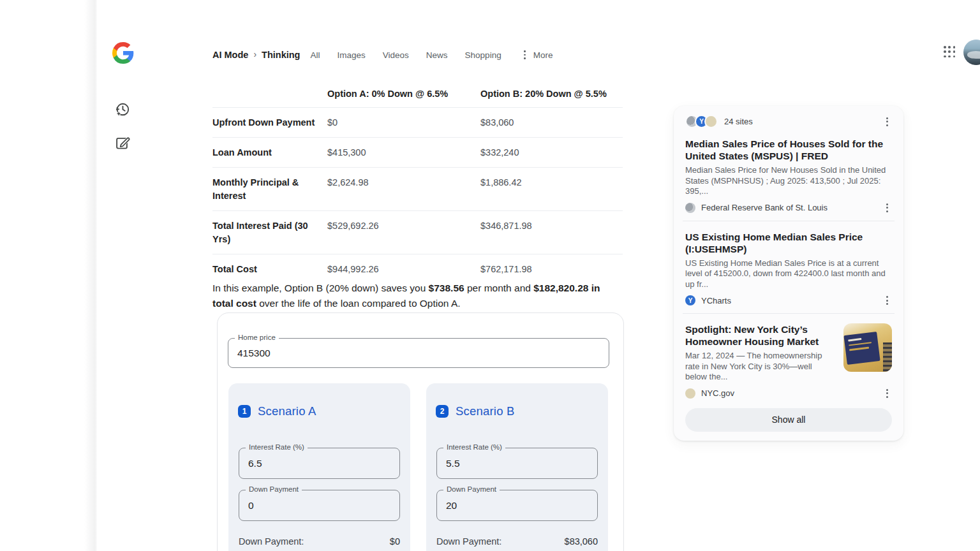  Describe the element at coordinates (551, 152) in the screenshot. I see `row-value-b: $332,240` at that location.